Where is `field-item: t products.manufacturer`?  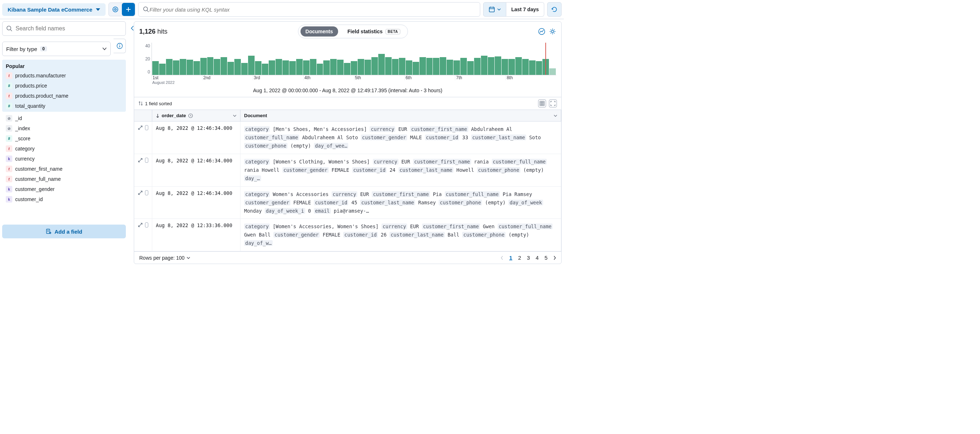
field-item: t products.manufacturer is located at coordinates (64, 75).